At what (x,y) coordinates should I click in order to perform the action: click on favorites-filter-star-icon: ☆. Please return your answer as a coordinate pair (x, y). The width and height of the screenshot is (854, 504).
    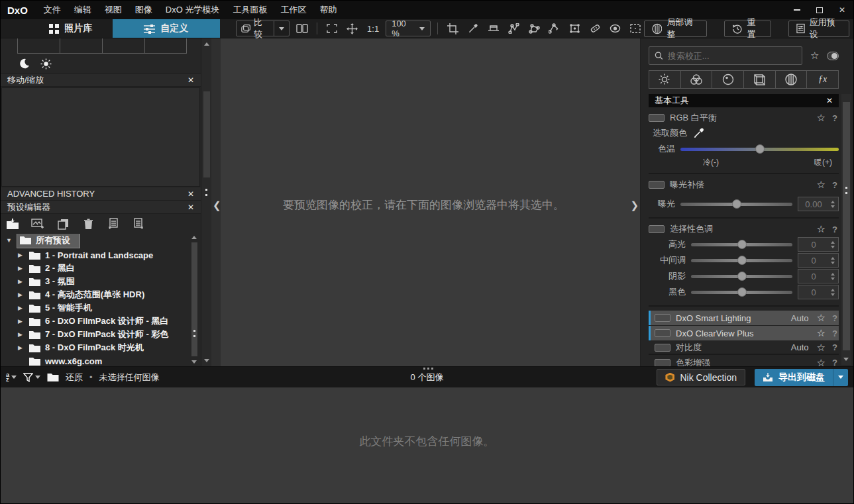
    Looking at the image, I should click on (815, 56).